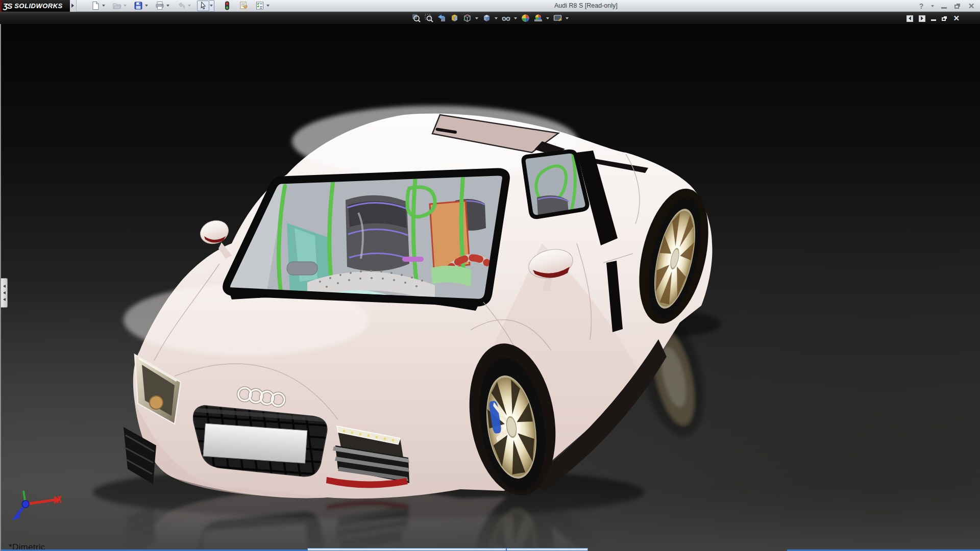  What do you see at coordinates (944, 6) in the screenshot?
I see `app-minimize-button` at bounding box center [944, 6].